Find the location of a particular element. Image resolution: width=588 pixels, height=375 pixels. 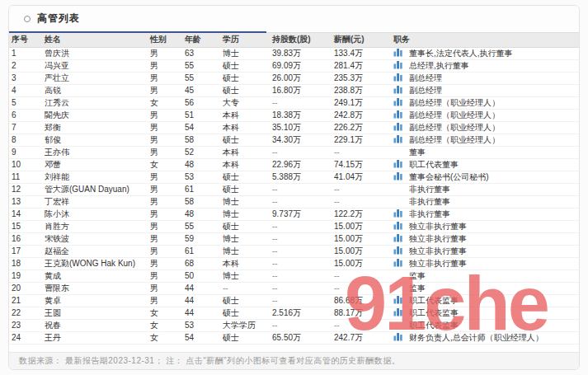

table-row: 20曹限东男44------监事 is located at coordinates (294, 288).